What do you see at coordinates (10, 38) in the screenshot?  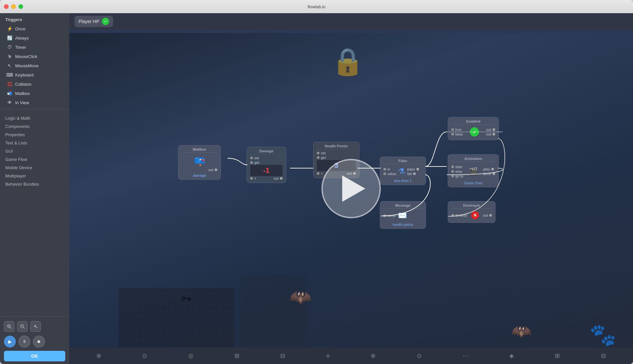 I see `always-icon: 🔄` at bounding box center [10, 38].